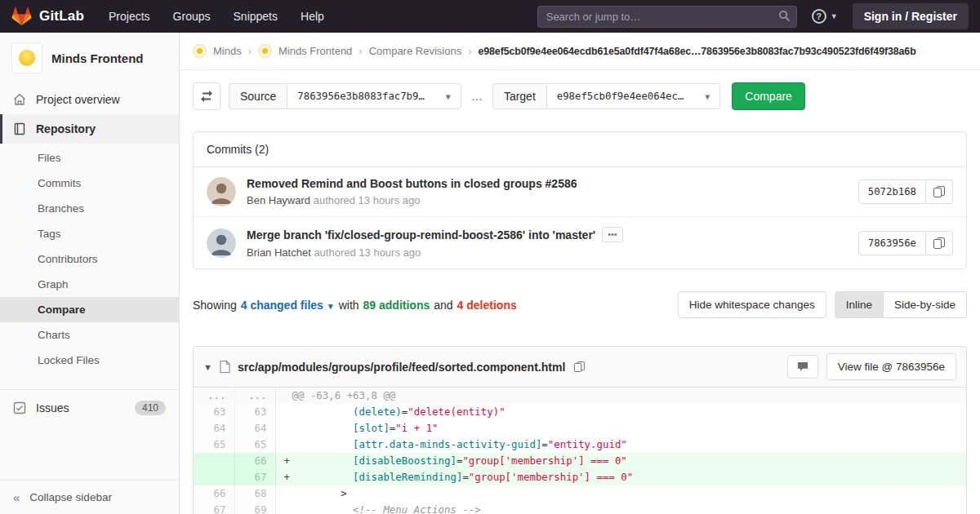  What do you see at coordinates (90, 100) in the screenshot?
I see `sidebar-item-project-overview: Project overview` at bounding box center [90, 100].